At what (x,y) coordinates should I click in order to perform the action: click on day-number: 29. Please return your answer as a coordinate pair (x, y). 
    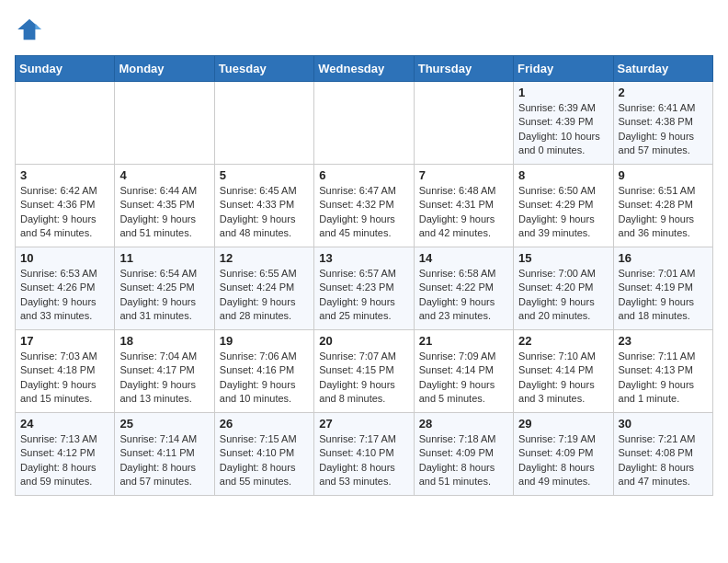
    Looking at the image, I should click on (563, 423).